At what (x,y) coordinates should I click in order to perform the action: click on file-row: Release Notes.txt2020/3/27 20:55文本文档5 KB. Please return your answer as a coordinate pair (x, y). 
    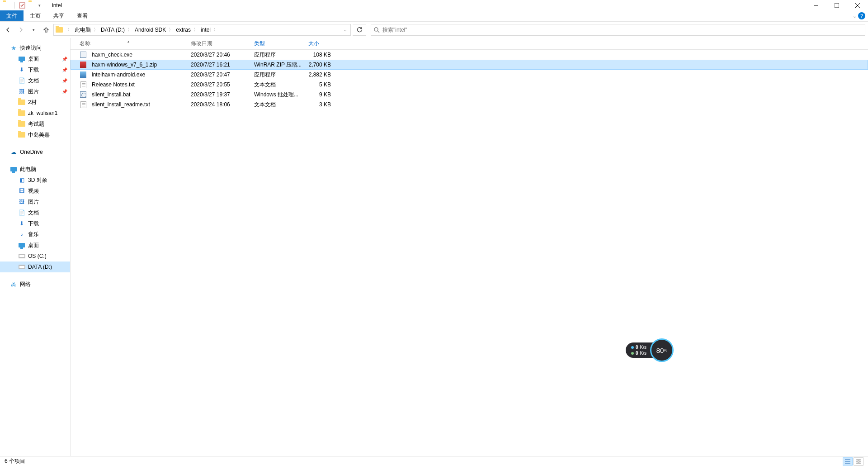
    Looking at the image, I should click on (469, 85).